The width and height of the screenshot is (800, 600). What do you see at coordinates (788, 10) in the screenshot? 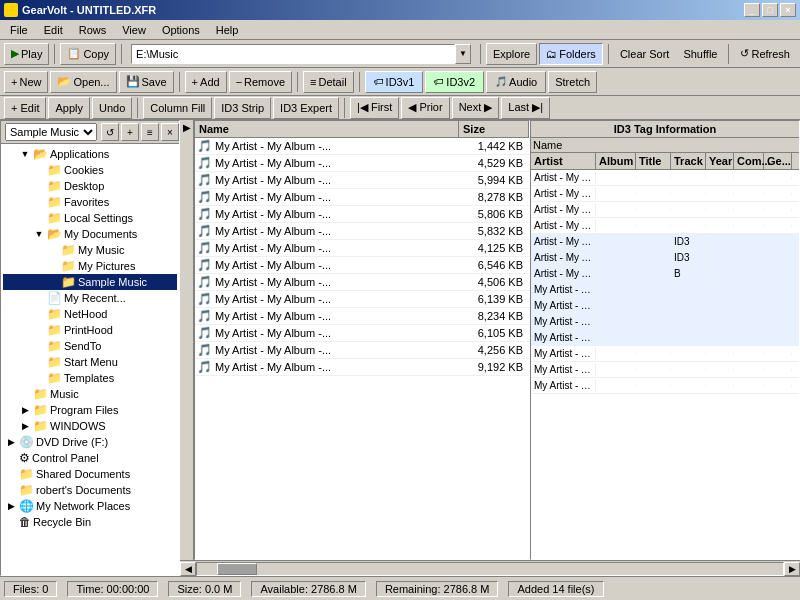
I see `close-button: ×` at bounding box center [788, 10].